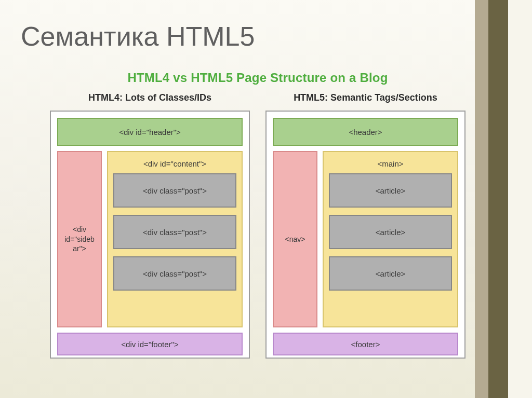 The width and height of the screenshot is (532, 398). What do you see at coordinates (175, 239) in the screenshot?
I see `main-block-html4: <div id="content"> <div class="post"> <d…` at bounding box center [175, 239].